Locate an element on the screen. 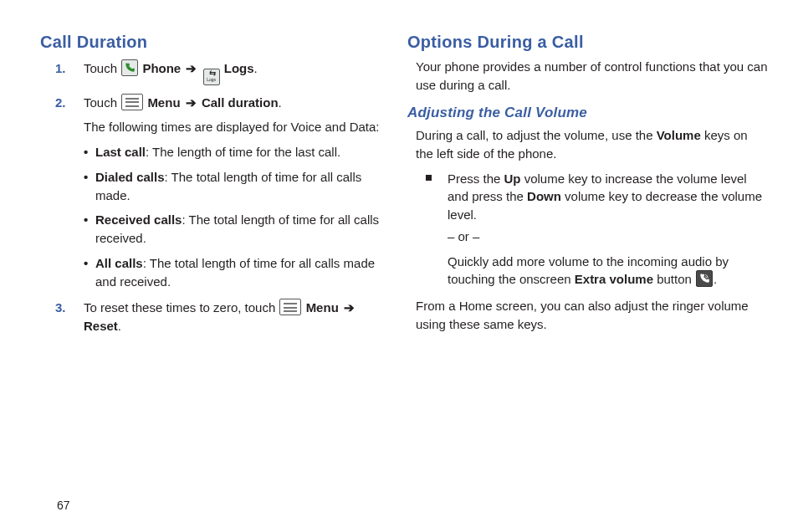 The width and height of the screenshot is (798, 532). text: During a call, to adjust the volume, use… is located at coordinates (536, 136).